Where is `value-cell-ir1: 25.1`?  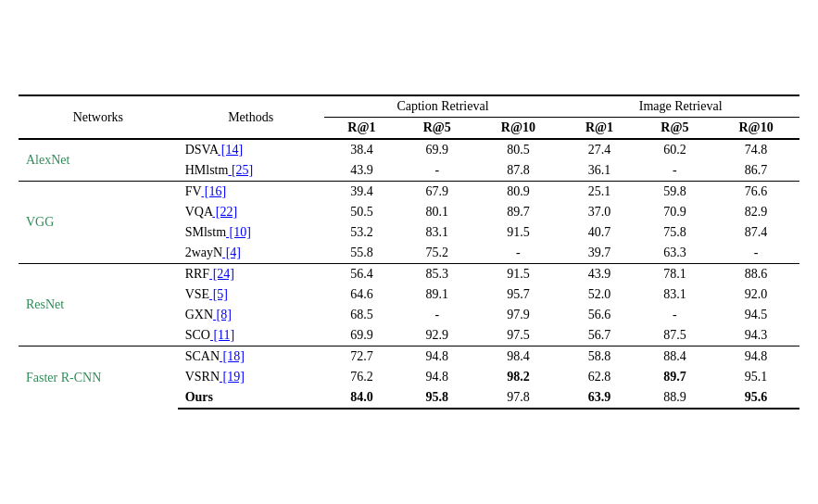 value-cell-ir1: 25.1 is located at coordinates (598, 193).